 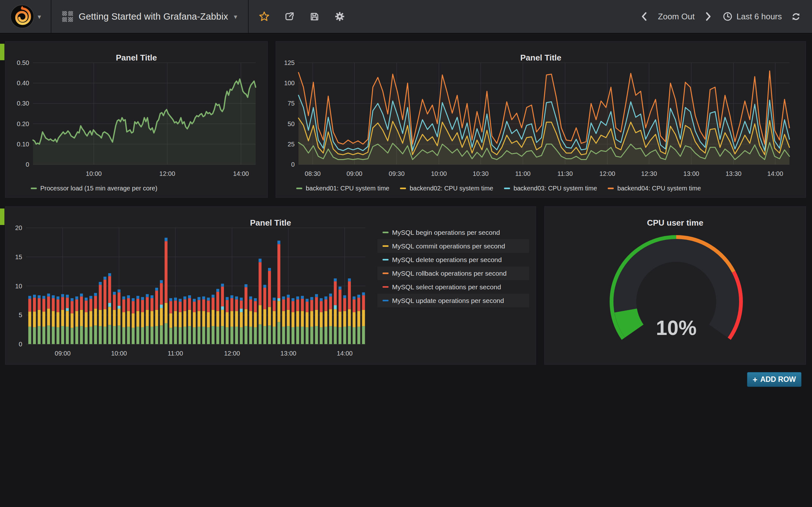 What do you see at coordinates (644, 16) in the screenshot?
I see `chevron-left-icon` at bounding box center [644, 16].